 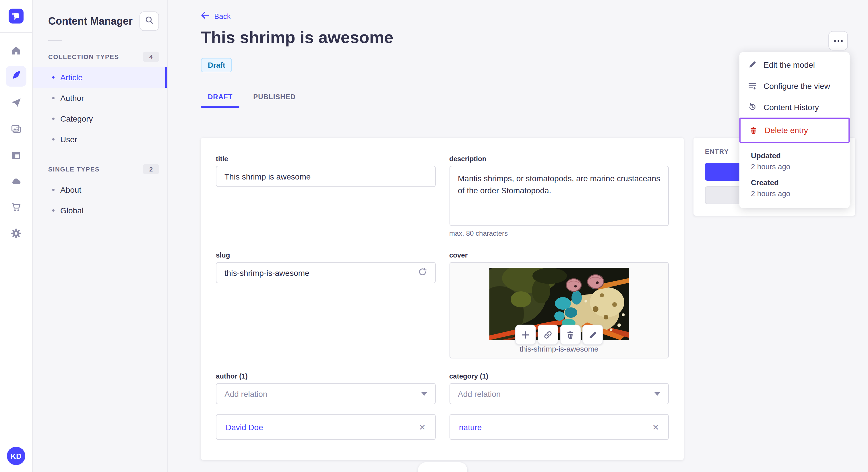 What do you see at coordinates (16, 32) in the screenshot?
I see `rail-divider` at bounding box center [16, 32].